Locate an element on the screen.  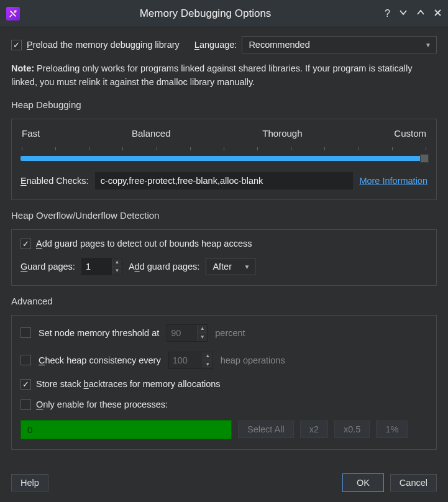
add-guard-row: Add guard pages to detect out of bounds … is located at coordinates (224, 244).